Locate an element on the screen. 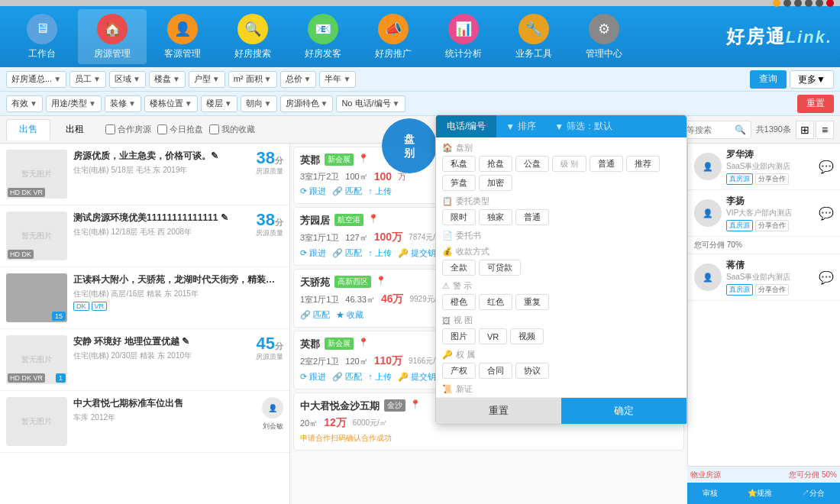 Image resolution: width=840 pixels, height=504 pixels. house-name: 芳园居 is located at coordinates (315, 221).